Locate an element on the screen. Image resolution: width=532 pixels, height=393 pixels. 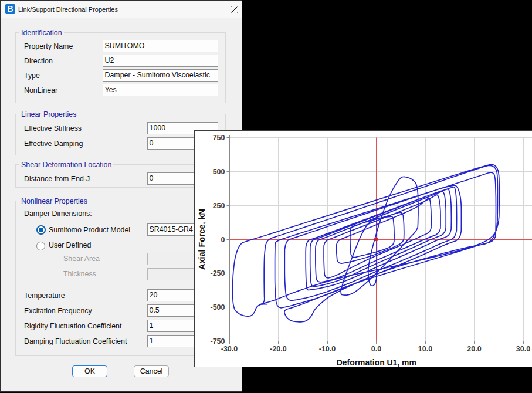
svg-text: 250 is located at coordinates (219, 206).